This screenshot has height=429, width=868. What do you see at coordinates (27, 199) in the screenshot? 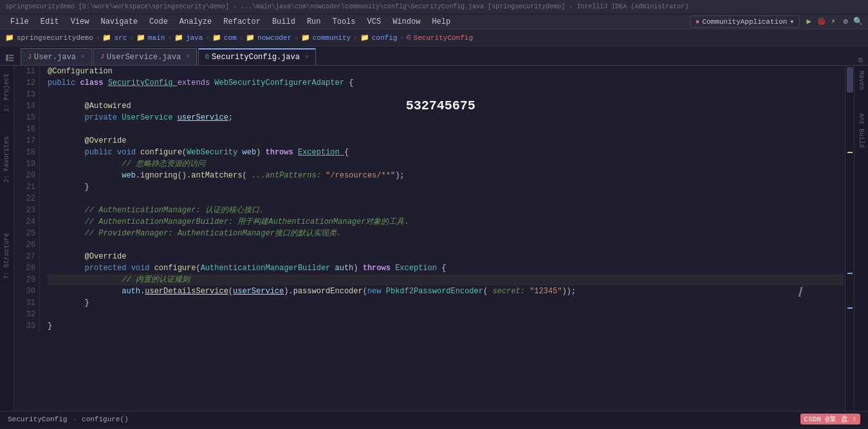
I see `line-numbers: 11 12 13 14 15 16 17 18 19 20 21 22 23 2…` at bounding box center [27, 199].